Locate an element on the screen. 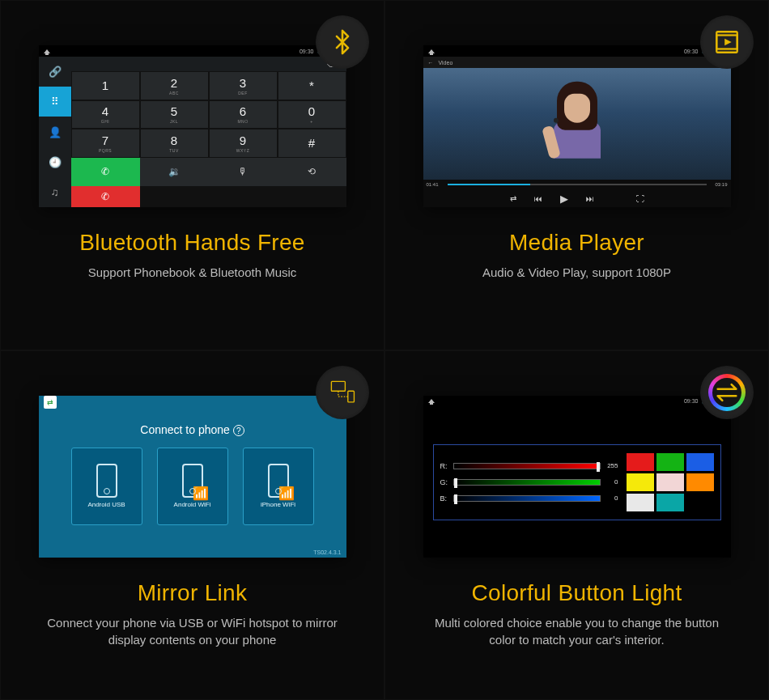  dialer-screenshot: 09:30🔊⚙◧ 🔗 ⠿ 👤 🕘 ♫ ⌫ 1 2ABC 3DEF * 4GHI is located at coordinates (193, 126).